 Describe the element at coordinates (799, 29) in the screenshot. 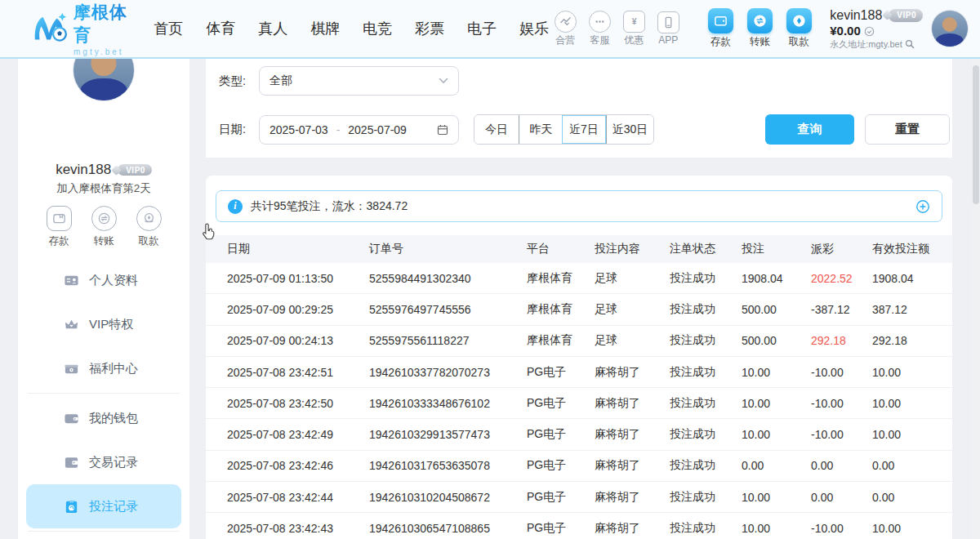

I see `withdraw-button: 取款` at that location.